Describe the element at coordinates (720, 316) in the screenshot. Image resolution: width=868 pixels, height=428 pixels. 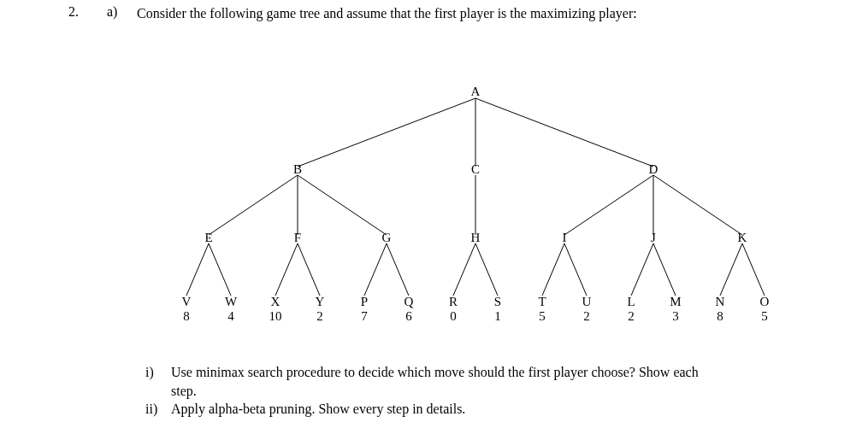
I see `leaf-N-value: 8` at that location.